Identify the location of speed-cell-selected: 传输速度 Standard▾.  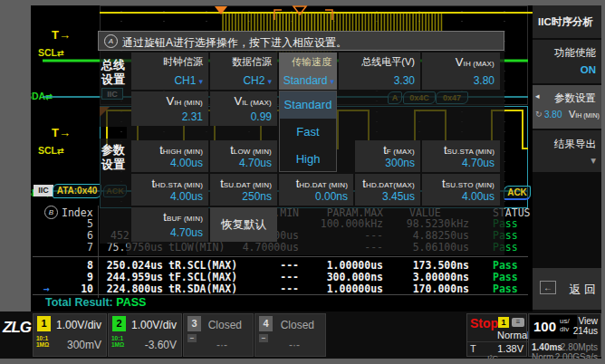
(308, 71).